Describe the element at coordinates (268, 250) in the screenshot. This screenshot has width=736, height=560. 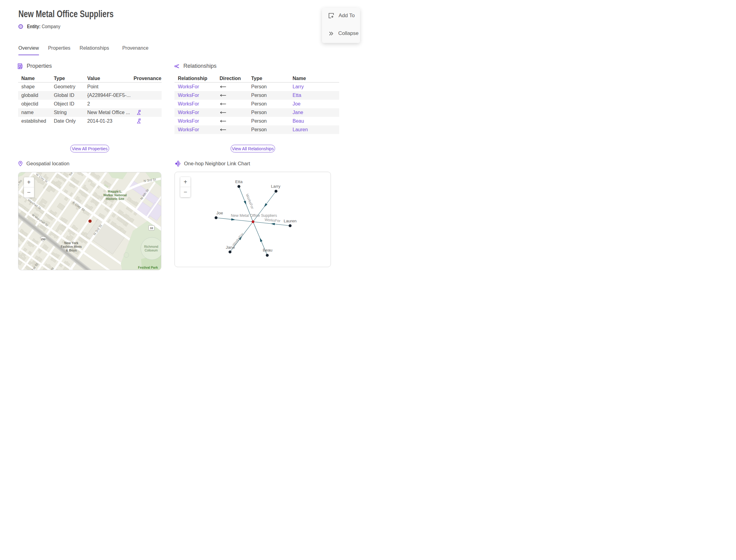
I see `svg-text: Beau` at that location.